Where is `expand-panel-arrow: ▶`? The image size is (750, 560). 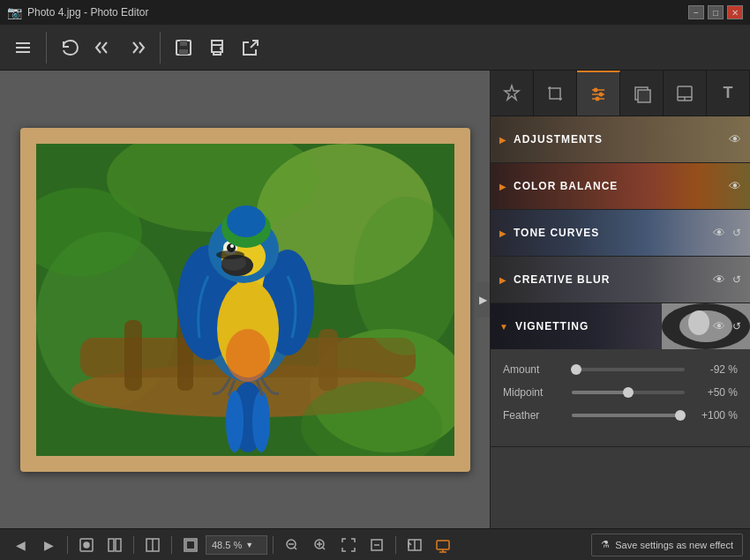
expand-panel-arrow: ▶ is located at coordinates (483, 300).